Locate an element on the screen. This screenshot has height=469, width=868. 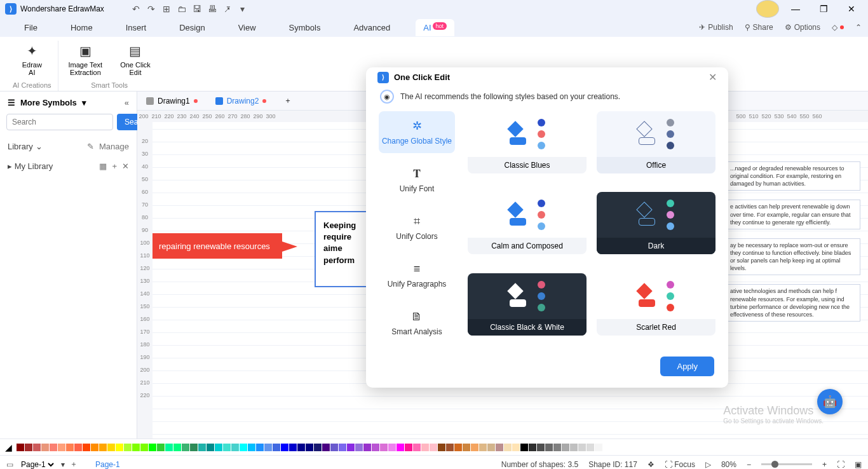
style-calm-composed: Calm and Composed is located at coordinates (527, 223).